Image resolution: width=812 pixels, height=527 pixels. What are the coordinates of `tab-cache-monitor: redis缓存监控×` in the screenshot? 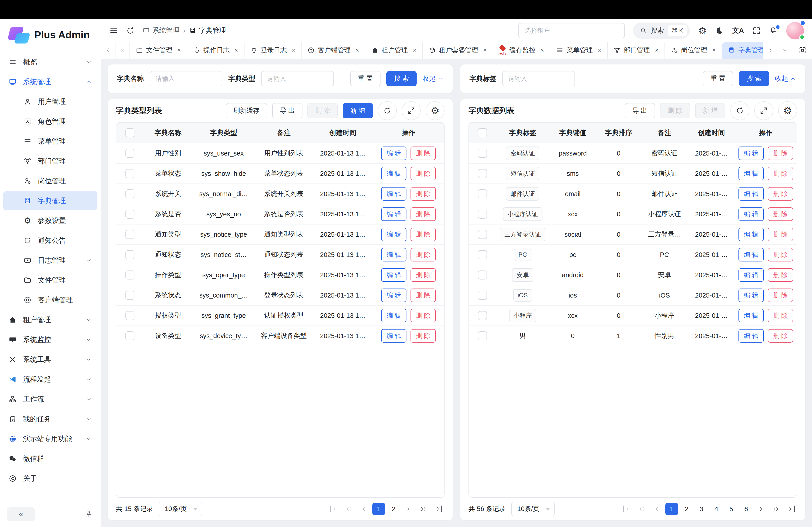 It's located at (522, 50).